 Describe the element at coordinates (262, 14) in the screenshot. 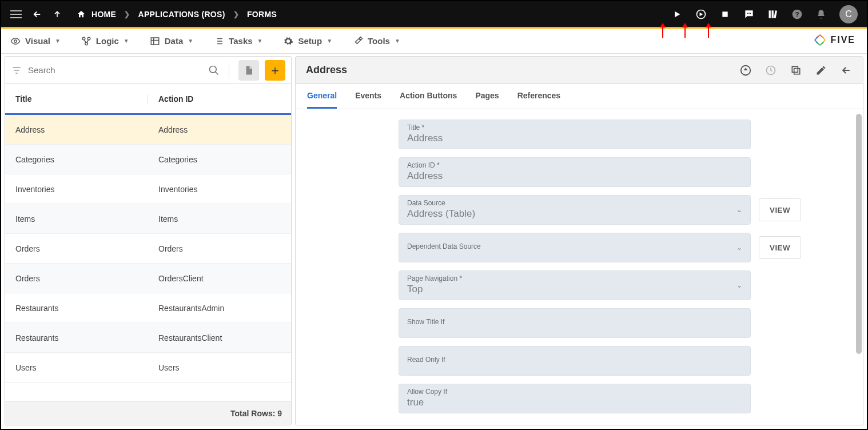

I see `breadcrumb-forms: FORMS` at that location.